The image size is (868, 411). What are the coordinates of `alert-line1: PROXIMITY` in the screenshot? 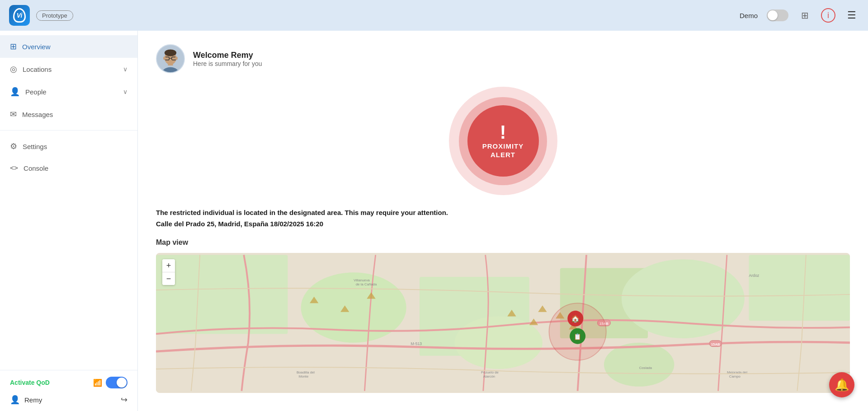 It's located at (503, 146).